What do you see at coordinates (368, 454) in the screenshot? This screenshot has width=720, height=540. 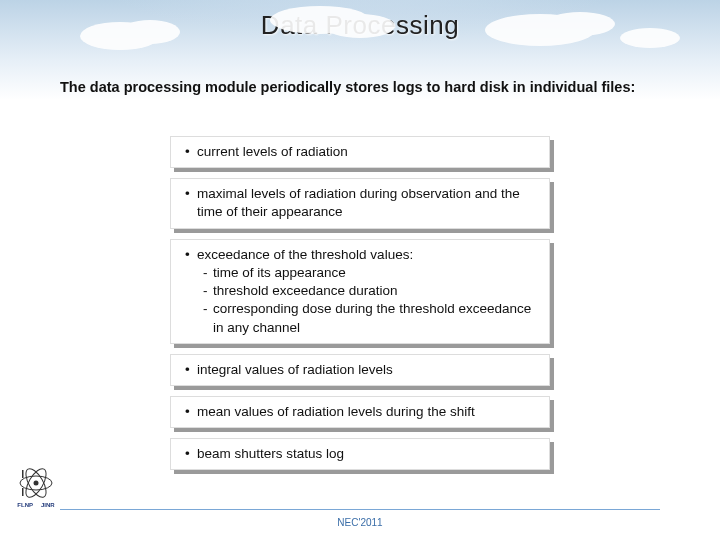 I see `box-text: beam shutters status log` at bounding box center [368, 454].